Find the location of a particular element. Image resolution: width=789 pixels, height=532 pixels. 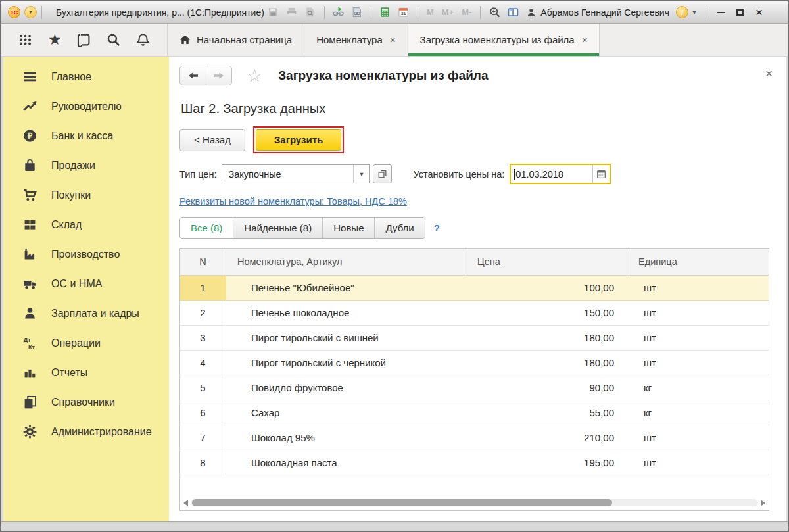

filter-button: Найденные (8) is located at coordinates (277, 228).